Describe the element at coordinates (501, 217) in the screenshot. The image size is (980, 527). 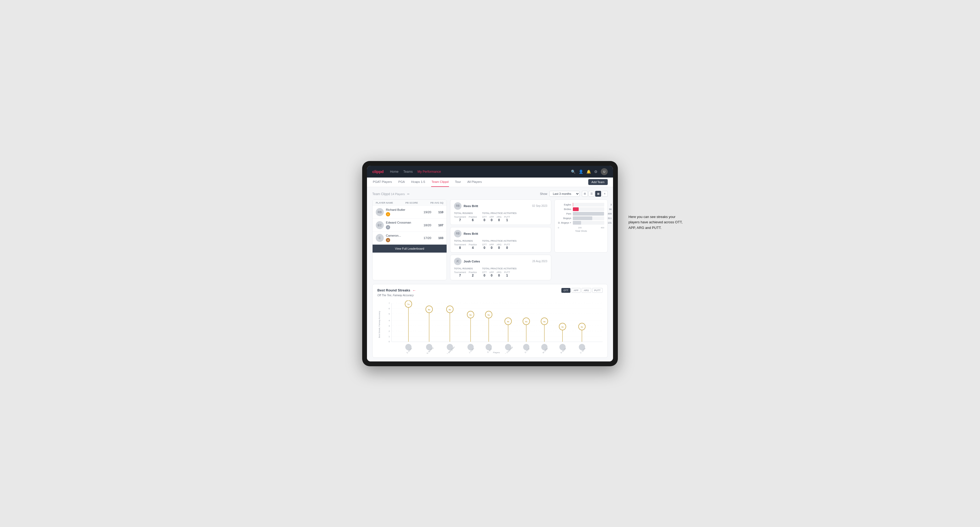
I see `pc-stats: Total Rounds Tournament 7 Practice` at that location.